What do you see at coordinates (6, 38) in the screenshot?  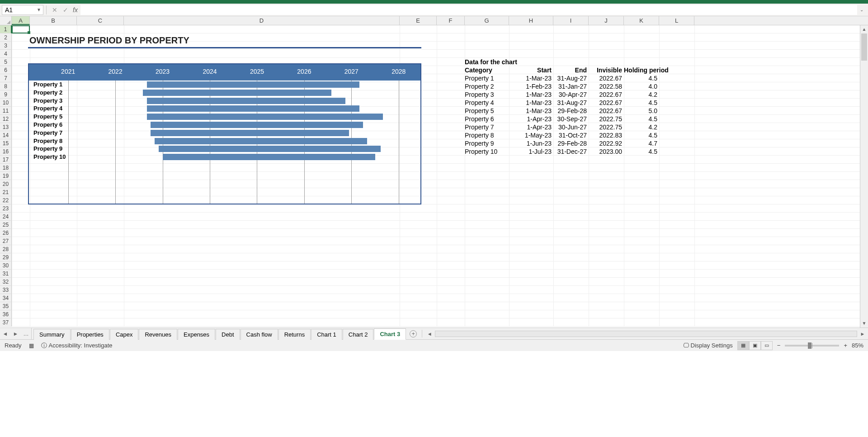 I see `row-header-2: 2` at bounding box center [6, 38].